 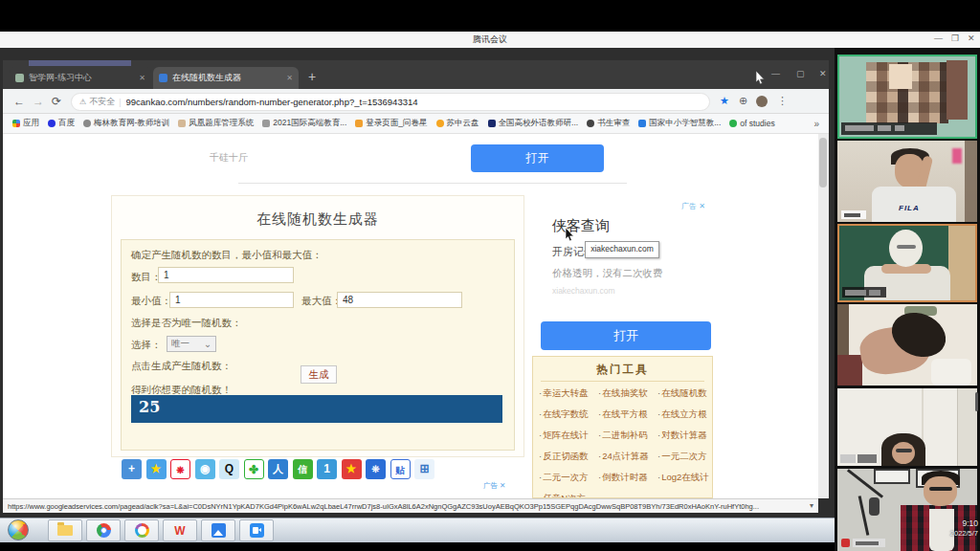 I want to click on maximize-button: ❐, so click(x=955, y=38).